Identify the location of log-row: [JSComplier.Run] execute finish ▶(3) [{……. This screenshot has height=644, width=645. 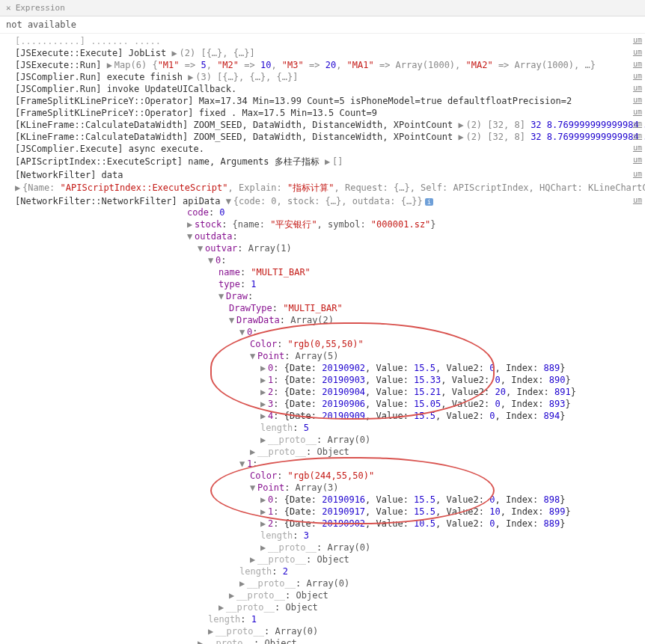
(322, 77).